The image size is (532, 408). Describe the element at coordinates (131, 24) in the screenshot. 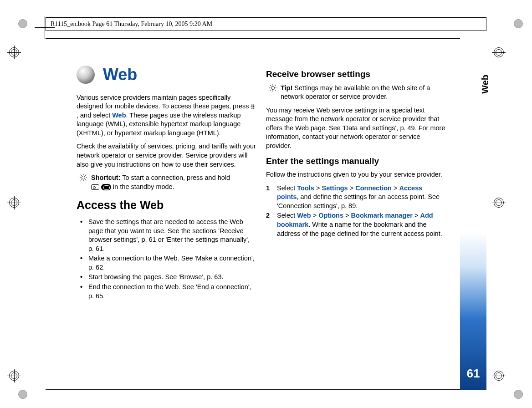

I see `header-text: R1115_en.book Page 61 Thursday, February…` at that location.